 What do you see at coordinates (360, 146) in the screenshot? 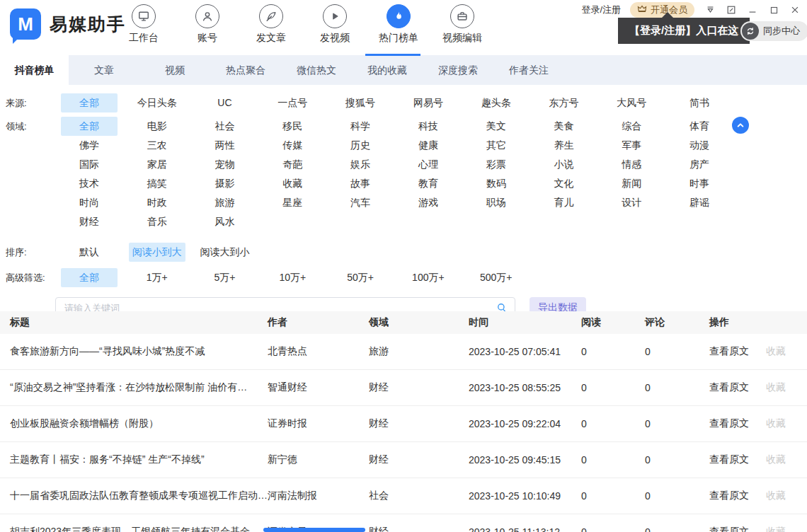
I see `filter-chip: 历史` at bounding box center [360, 146].